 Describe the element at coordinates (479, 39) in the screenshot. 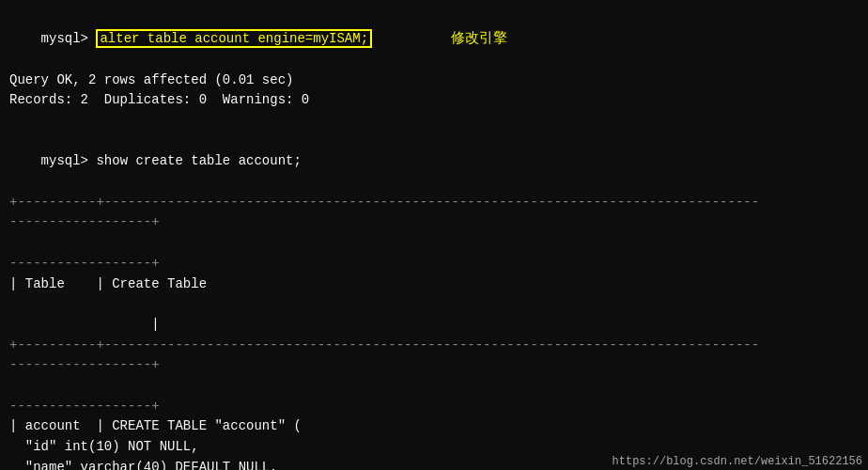

I see `annotation-modify-engine: 修改引擎` at that location.